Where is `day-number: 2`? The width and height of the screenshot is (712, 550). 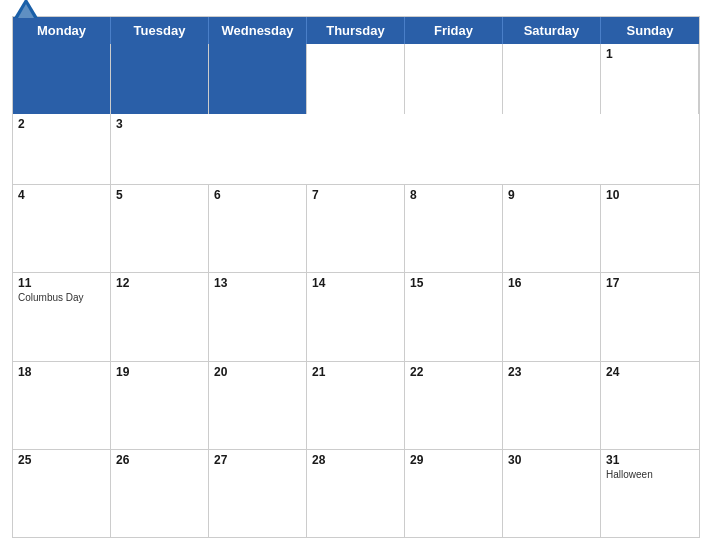 day-number: 2 is located at coordinates (62, 124).